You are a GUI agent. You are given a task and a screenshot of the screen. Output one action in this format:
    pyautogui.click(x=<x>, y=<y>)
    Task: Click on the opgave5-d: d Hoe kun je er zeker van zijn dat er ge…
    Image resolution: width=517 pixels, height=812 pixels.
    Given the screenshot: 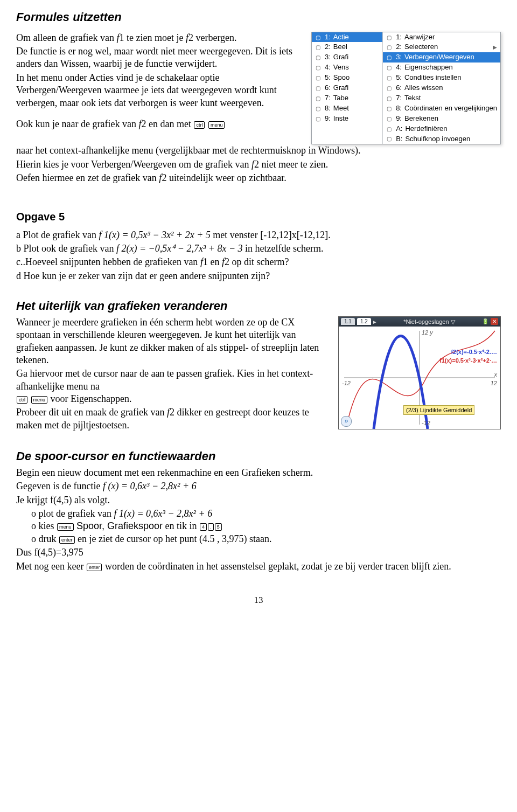 What is the action you would take?
    pyautogui.click(x=258, y=276)
    